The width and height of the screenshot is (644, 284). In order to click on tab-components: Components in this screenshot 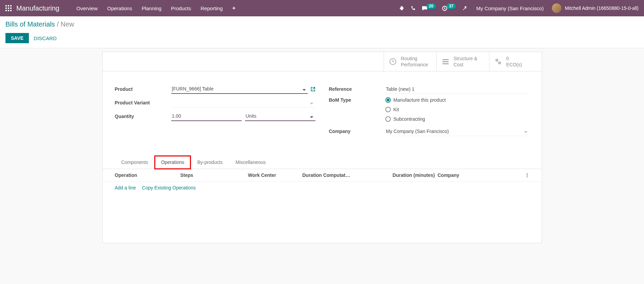, I will do `click(135, 162)`.